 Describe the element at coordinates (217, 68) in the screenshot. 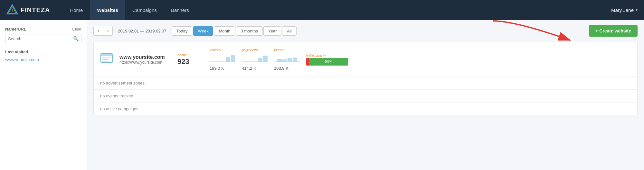

I see `visitors-value: 189.0 K` at that location.